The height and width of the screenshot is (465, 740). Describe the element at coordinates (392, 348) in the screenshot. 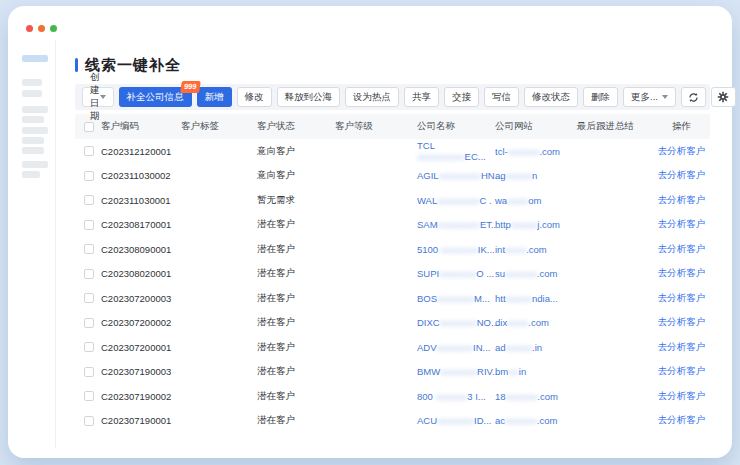

I see `table-row: C202307200001 潜在客户 ADVoooooooIN... adooo…` at that location.